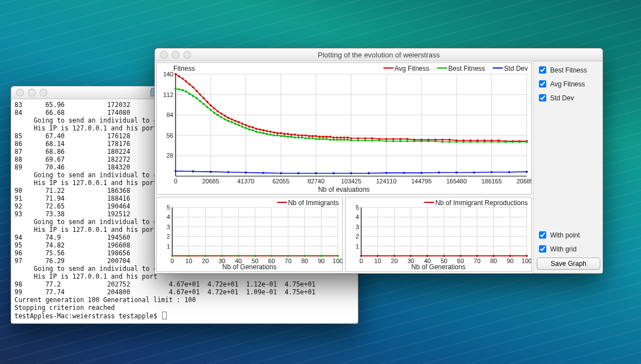 This screenshot has width=641, height=364. Describe the element at coordinates (250, 234) in the screenshot. I see `immigrants-chart: 010203040506070809010012345Nb of Immigra…` at that location.